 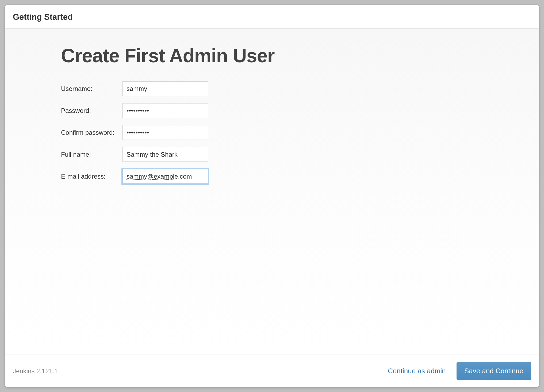 What do you see at coordinates (300, 111) in the screenshot?
I see `form-row-password: Password:` at bounding box center [300, 111].